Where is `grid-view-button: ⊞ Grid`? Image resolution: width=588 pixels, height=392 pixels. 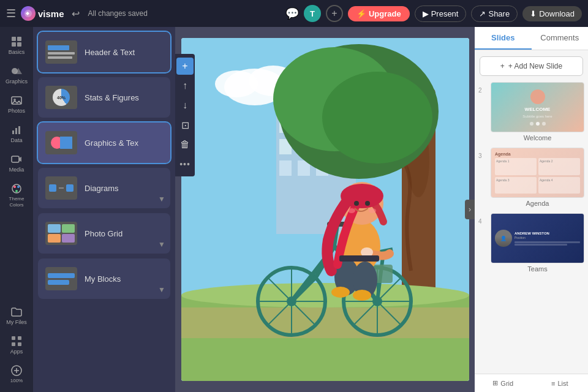
grid-view-button: ⊞ Grid is located at coordinates (503, 383).